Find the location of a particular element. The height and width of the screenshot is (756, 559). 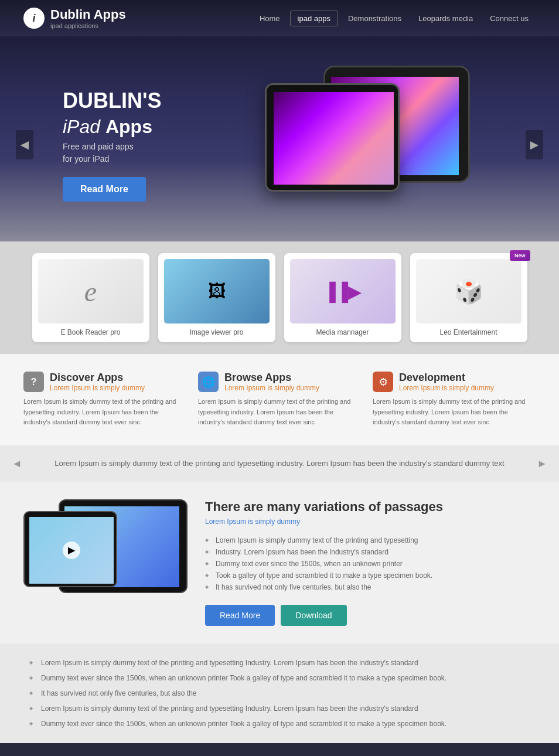

hero-prev-arrow: ◄ is located at coordinates (25, 145).